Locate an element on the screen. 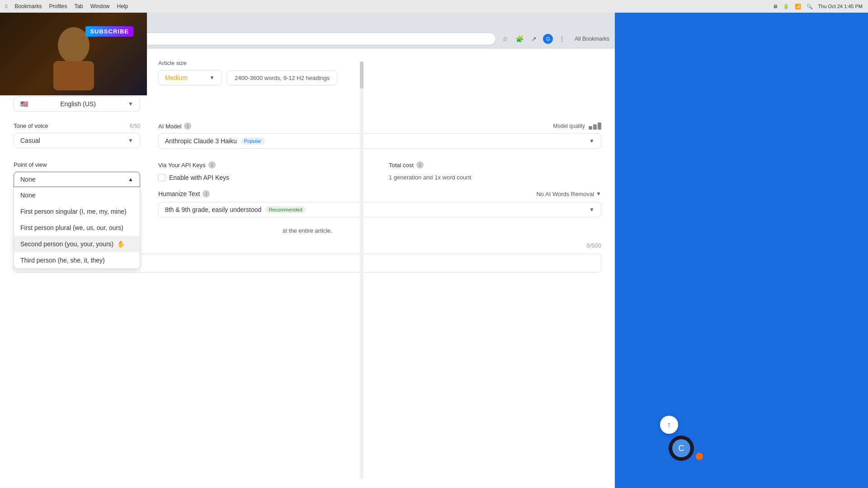  mac-menu-bar:  Bookmarks Profiles Tab Window Help is located at coordinates (67, 6).